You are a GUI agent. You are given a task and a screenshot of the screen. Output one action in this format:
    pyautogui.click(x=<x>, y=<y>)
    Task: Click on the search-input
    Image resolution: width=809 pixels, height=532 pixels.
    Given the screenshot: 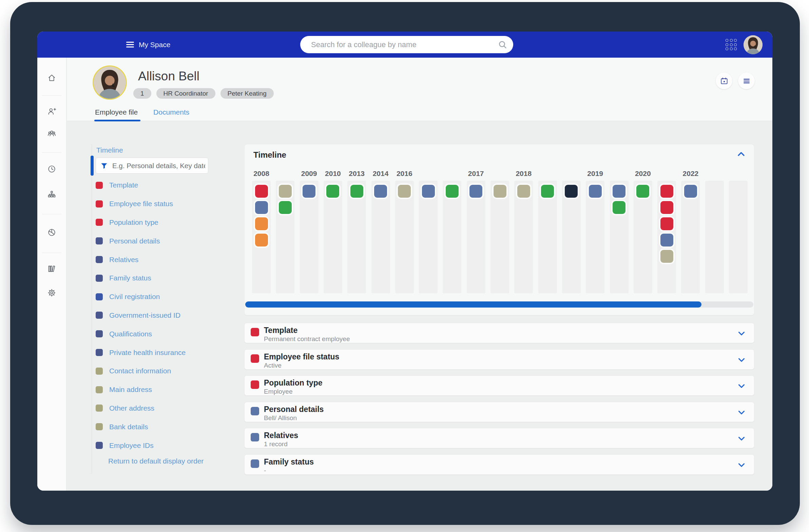 What is the action you would take?
    pyautogui.click(x=403, y=45)
    